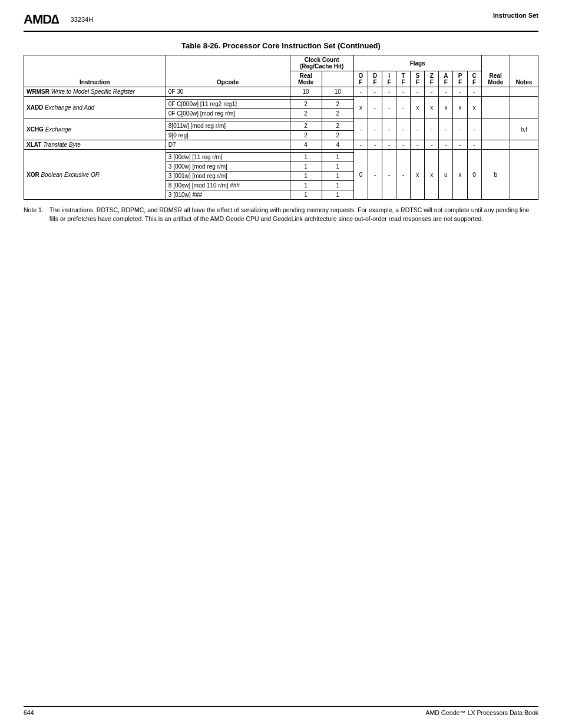 The image size is (562, 728). Describe the element at coordinates (432, 79) in the screenshot. I see `th-zf: ZF` at that location.